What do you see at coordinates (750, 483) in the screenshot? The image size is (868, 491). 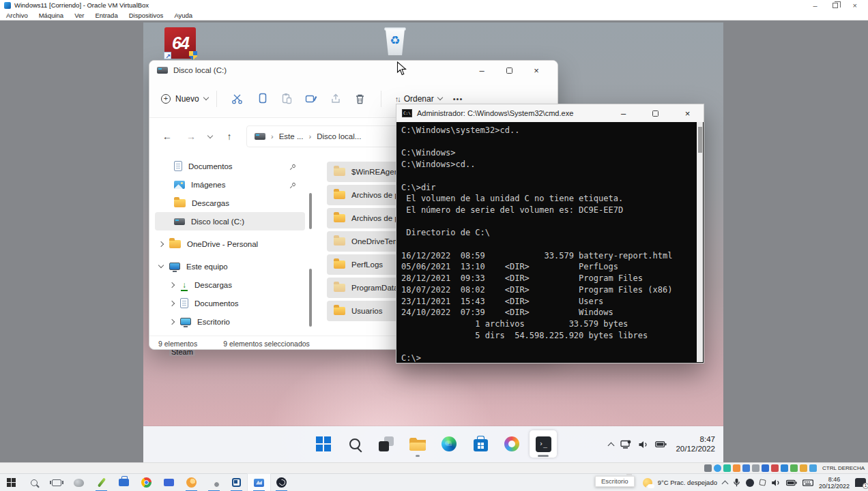 I see `recording-app-icon` at bounding box center [750, 483].